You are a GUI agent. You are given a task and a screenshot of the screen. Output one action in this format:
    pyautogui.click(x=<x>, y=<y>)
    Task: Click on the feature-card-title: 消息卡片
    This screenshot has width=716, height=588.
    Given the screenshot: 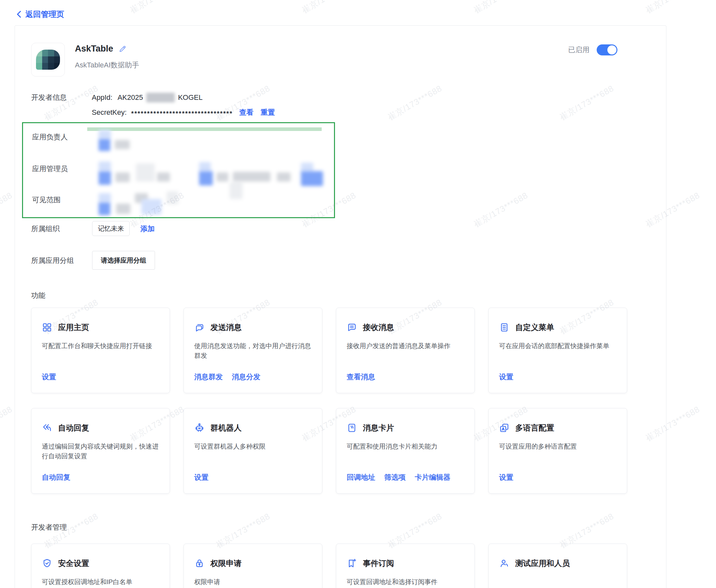 What is the action you would take?
    pyautogui.click(x=379, y=428)
    